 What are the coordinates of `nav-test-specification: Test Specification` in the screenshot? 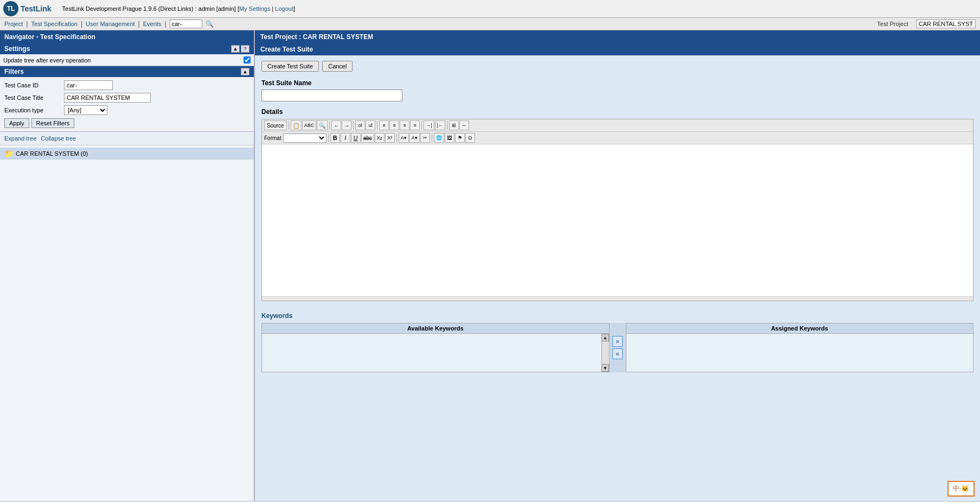 It's located at (54, 24).